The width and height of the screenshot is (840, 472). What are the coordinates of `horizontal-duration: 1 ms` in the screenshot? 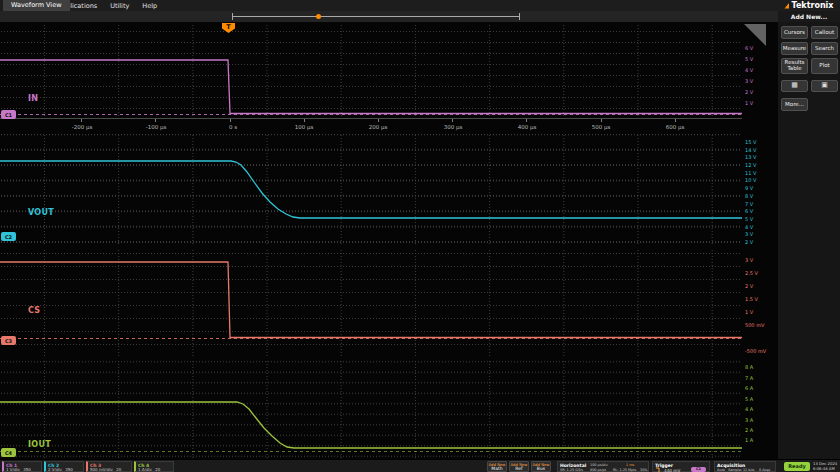 It's located at (630, 465).